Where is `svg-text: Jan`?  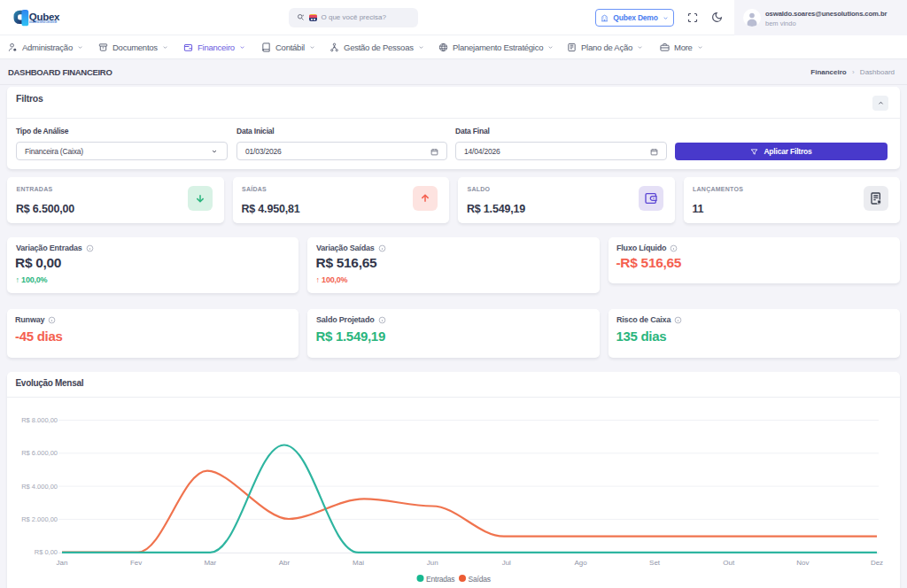
svg-text: Jan is located at coordinates (62, 563).